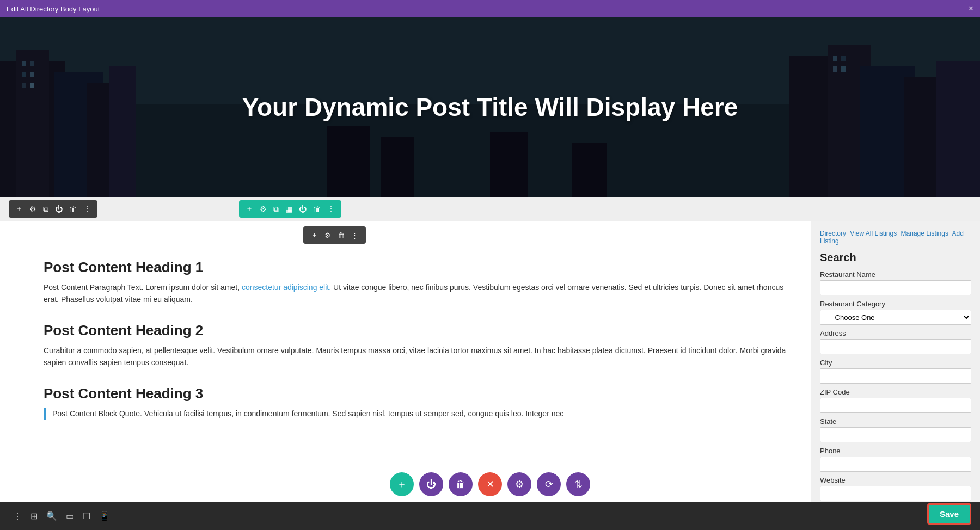 This screenshot has width=980, height=530. Describe the element at coordinates (950, 507) in the screenshot. I see `save-button: Save` at that location.